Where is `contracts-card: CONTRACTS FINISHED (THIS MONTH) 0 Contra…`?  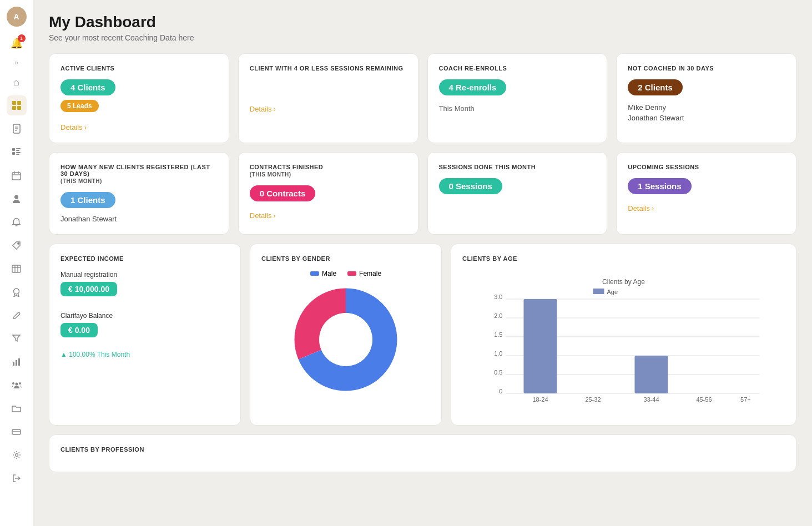 contracts-card: CONTRACTS FINISHED (THIS MONTH) 0 Contra… is located at coordinates (329, 193).